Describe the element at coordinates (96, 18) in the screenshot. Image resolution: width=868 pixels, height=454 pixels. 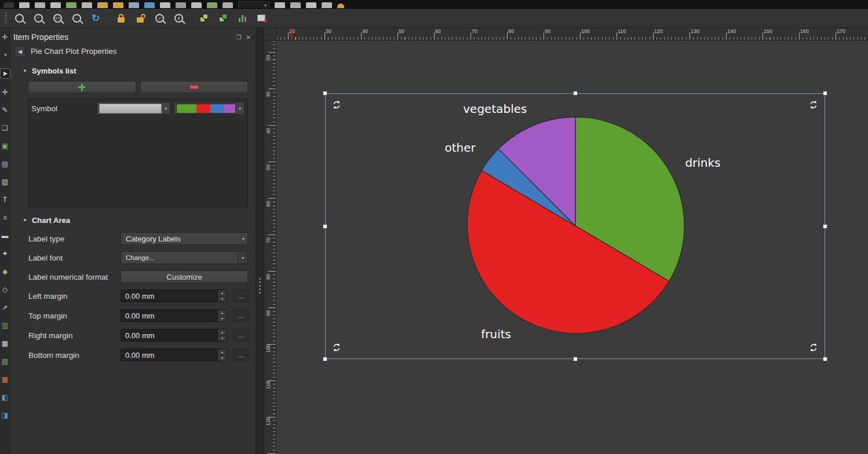
I see `refresh-view-icon: ↻` at that location.